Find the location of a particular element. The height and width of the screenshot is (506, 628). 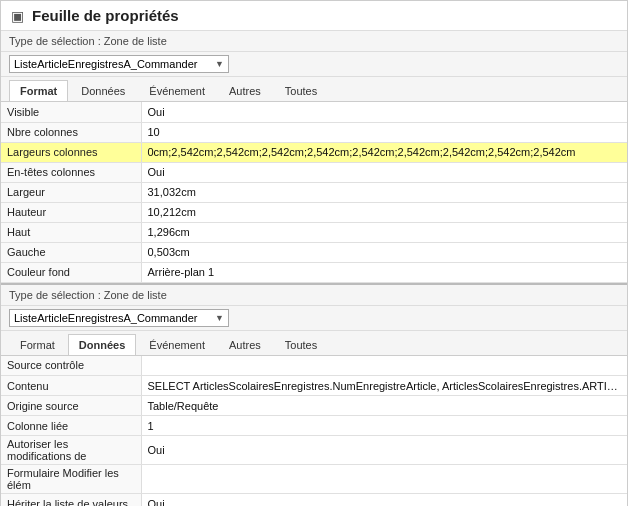

tabs-section1: Format Données Événement Autres Toutes is located at coordinates (314, 90).